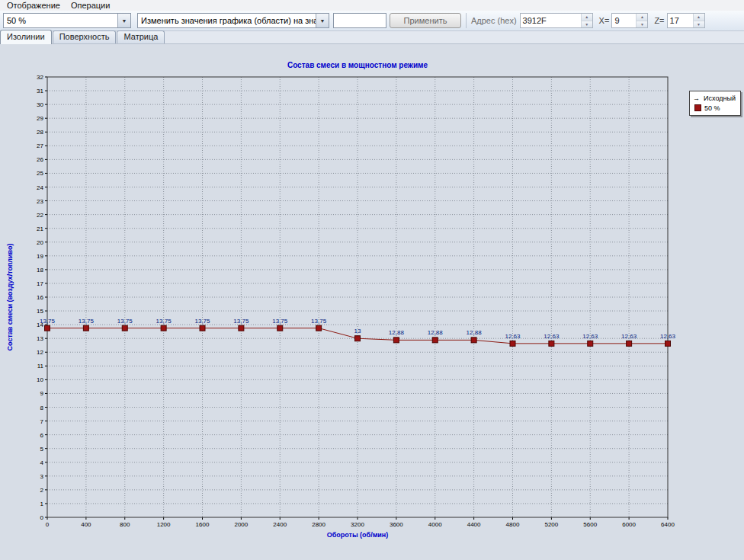 The width and height of the screenshot is (744, 560). Describe the element at coordinates (67, 21) in the screenshot. I see `percent-select: 50 % ▼` at that location.